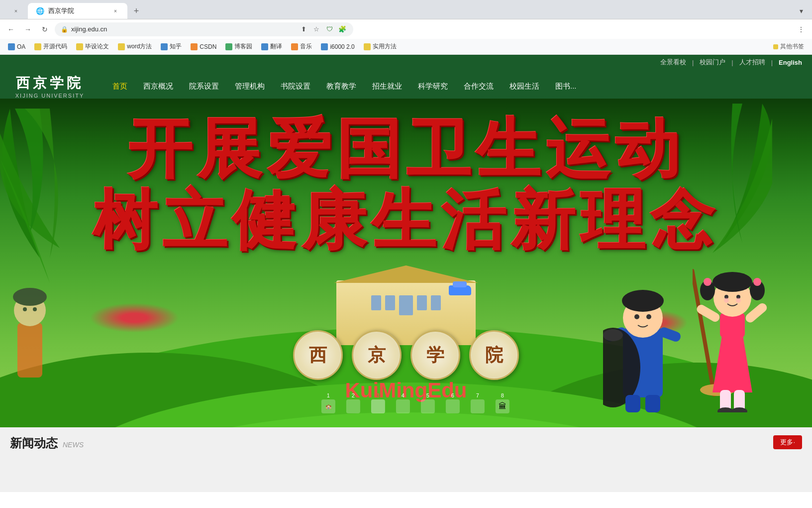 This screenshot has height=508, width=812. Describe the element at coordinates (406, 305) in the screenshot. I see `building-windows` at that location.